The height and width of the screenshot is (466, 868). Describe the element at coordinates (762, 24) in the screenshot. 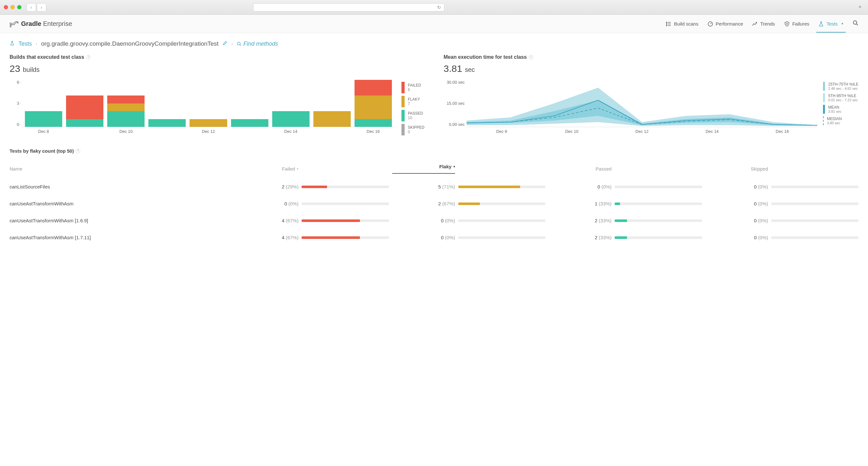

I see `nav-links: Build scans Performance Trends Failures …` at that location.